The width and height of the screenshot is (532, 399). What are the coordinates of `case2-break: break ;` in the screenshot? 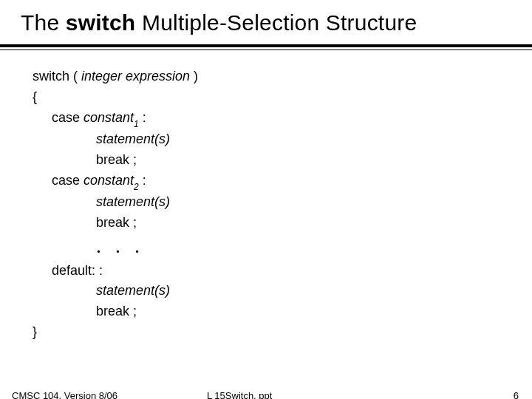 It's located at (282, 223).